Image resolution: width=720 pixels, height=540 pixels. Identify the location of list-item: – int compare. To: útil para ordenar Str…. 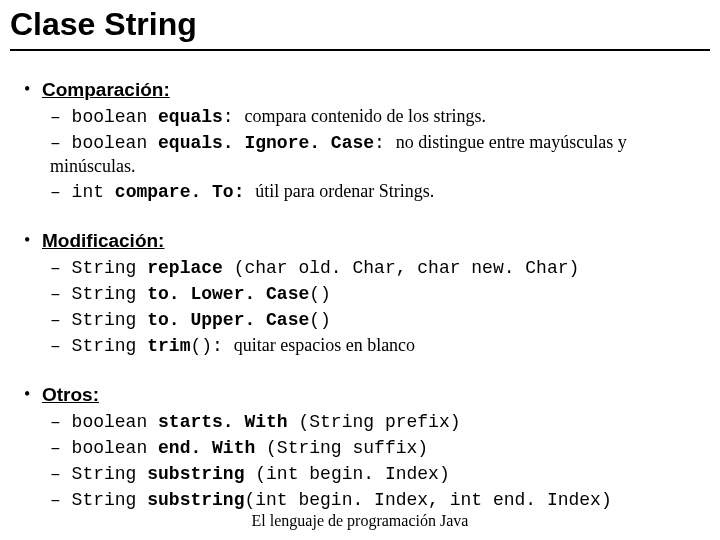
(380, 192).